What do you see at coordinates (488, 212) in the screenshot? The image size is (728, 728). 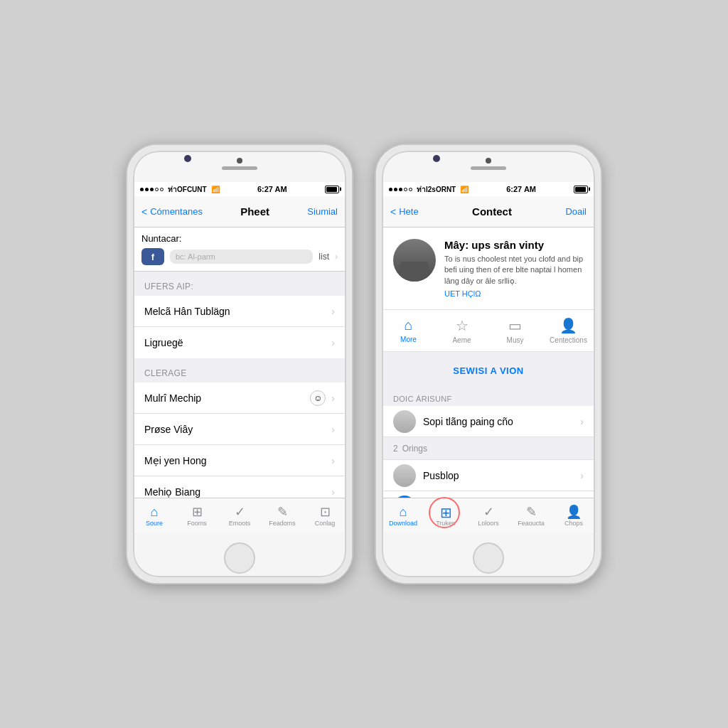 I see `right-nav-bar: Hete Contect Doail` at bounding box center [488, 212].